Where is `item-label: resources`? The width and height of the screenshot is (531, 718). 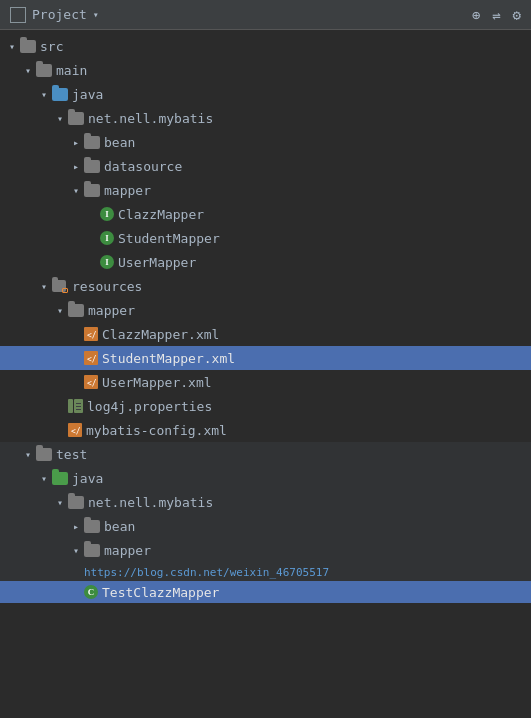 item-label: resources is located at coordinates (107, 286).